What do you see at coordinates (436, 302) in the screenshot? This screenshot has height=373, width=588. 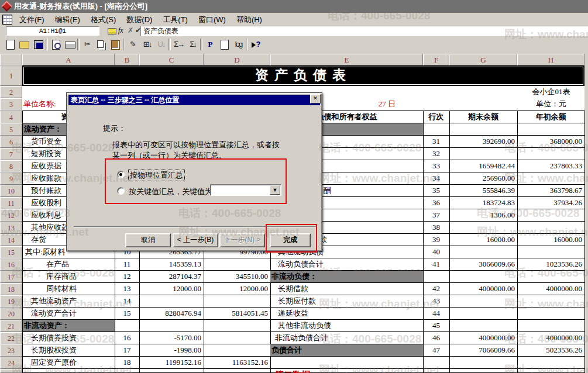 I see `cell-F19: 43` at bounding box center [436, 302].